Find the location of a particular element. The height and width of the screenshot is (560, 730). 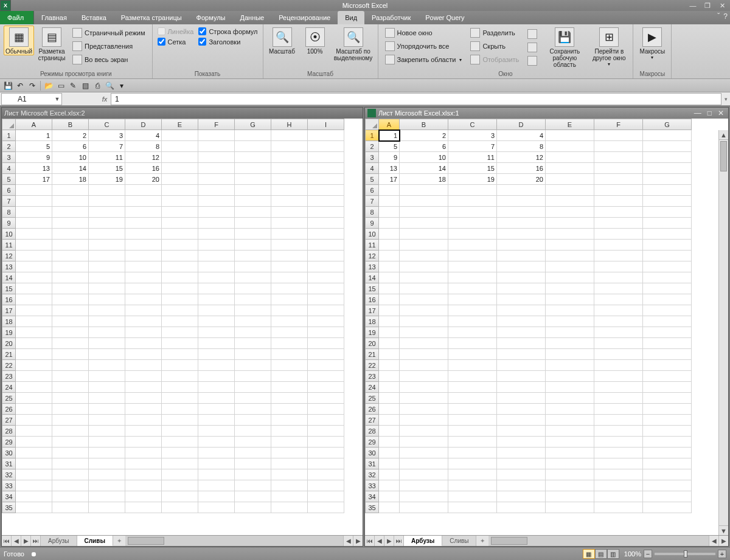

cell-F25 is located at coordinates (619, 398).